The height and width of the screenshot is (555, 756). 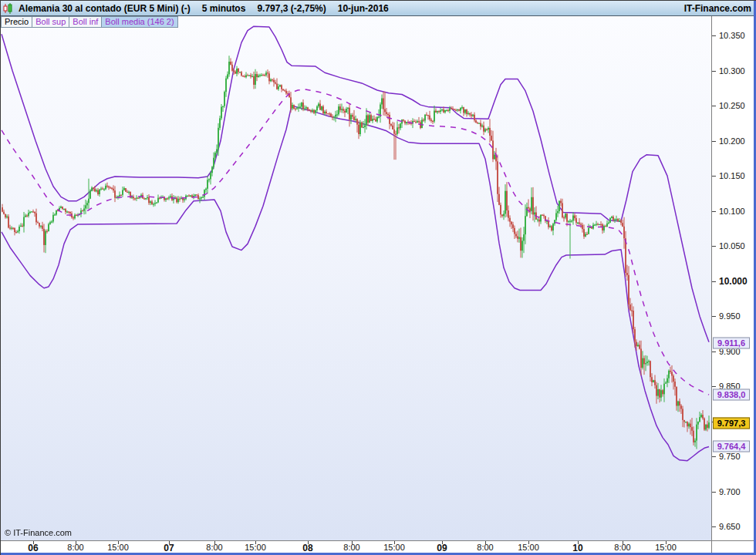 What do you see at coordinates (732, 106) in the screenshot?
I see `y-axis-label: 10.250` at bounding box center [732, 106].